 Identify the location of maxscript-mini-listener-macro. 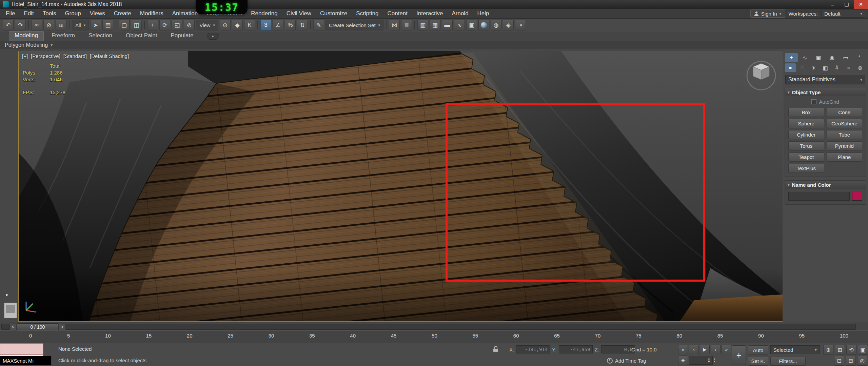
(22, 349).